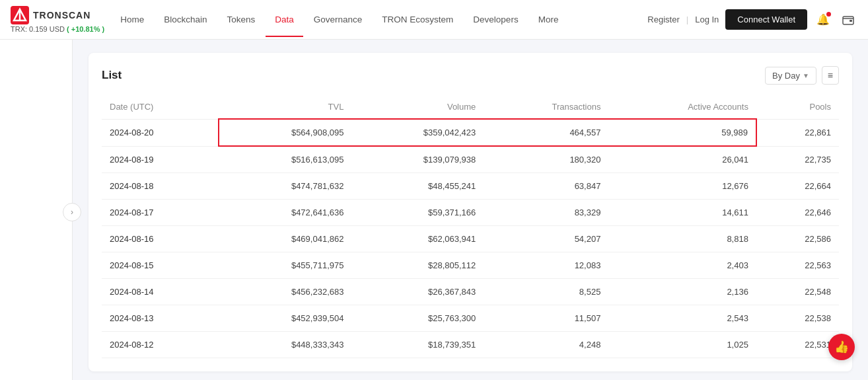 The image size is (868, 380). Describe the element at coordinates (842, 347) in the screenshot. I see `floating-action-button: 👍` at that location.